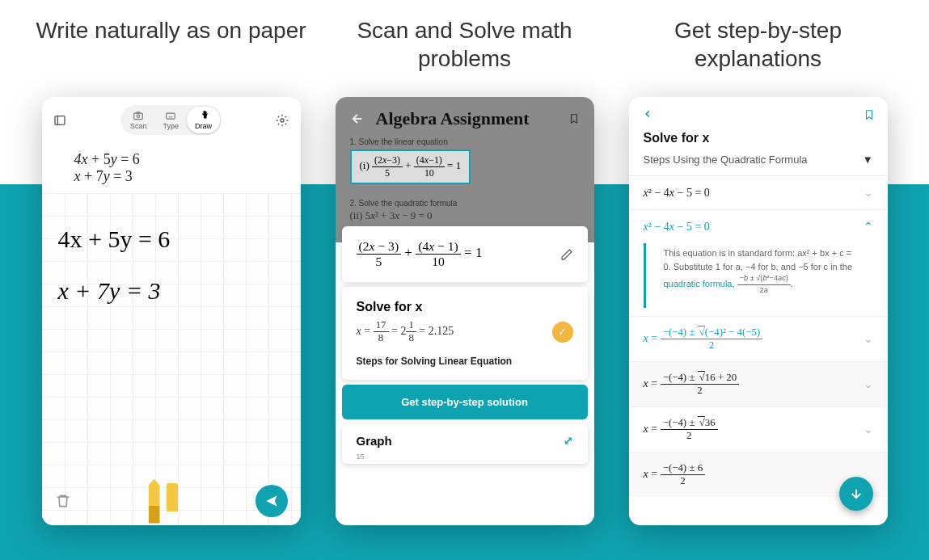 This screenshot has width=929, height=560. What do you see at coordinates (869, 115) in the screenshot?
I see `bookmark-outline-icon` at bounding box center [869, 115].